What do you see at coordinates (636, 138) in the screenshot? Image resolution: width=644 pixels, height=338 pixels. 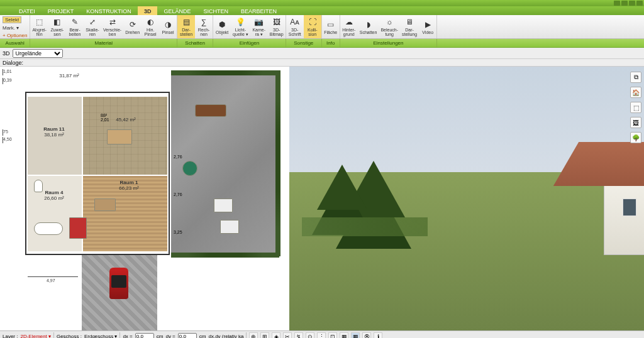 I see `view-mode-button: 🌳` at bounding box center [636, 138].